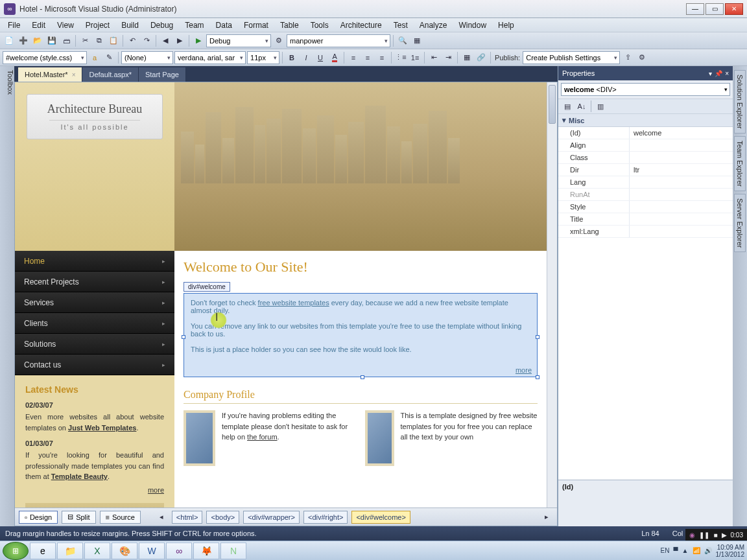 The width and height of the screenshot is (747, 560). Describe the element at coordinates (198, 41) in the screenshot. I see `start-debug-icon: ▶` at that location.